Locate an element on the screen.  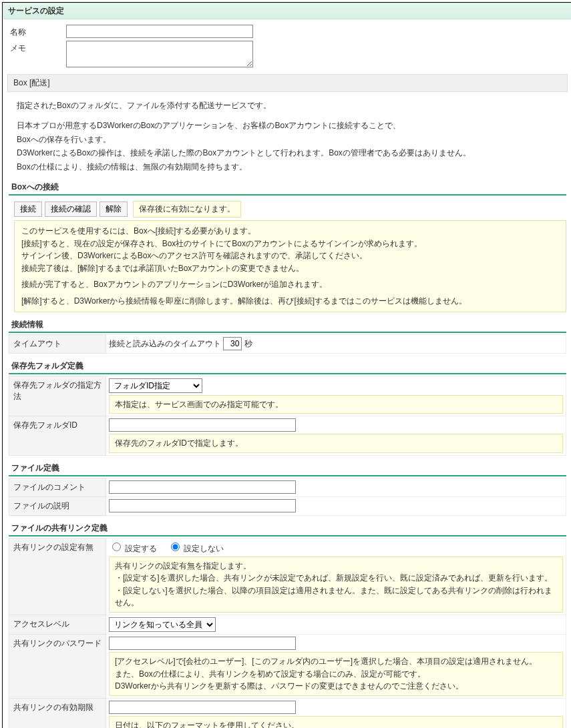
connect-button: 接続 is located at coordinates (28, 210).